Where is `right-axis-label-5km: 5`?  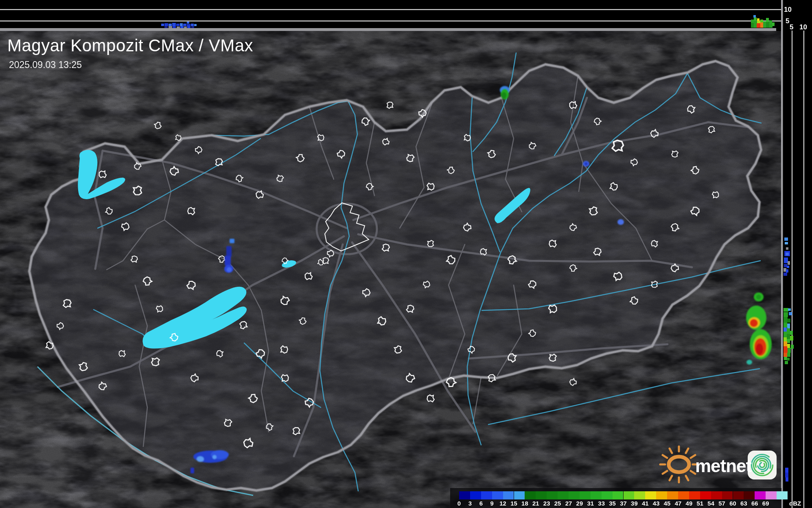
right-axis-label-5km: 5 is located at coordinates (791, 27).